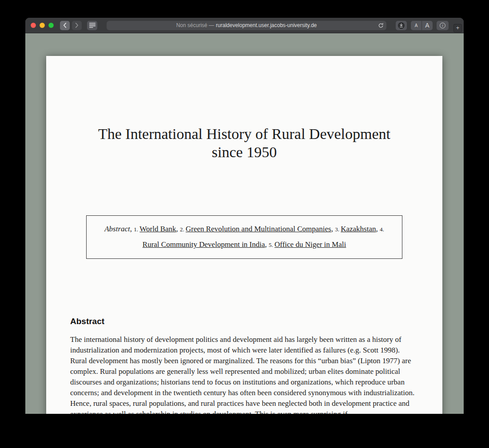 Image resolution: width=489 pixels, height=448 pixels. Describe the element at coordinates (137, 229) in the screenshot. I see `toc-item-number: 1.` at that location.